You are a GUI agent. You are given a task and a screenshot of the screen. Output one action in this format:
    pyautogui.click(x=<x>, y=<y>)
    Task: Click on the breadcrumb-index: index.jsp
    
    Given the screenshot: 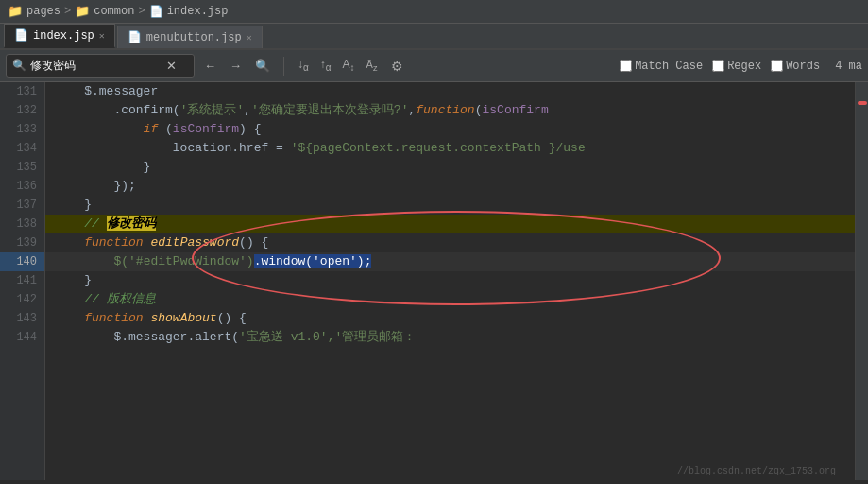 What is the action you would take?
    pyautogui.click(x=198, y=11)
    